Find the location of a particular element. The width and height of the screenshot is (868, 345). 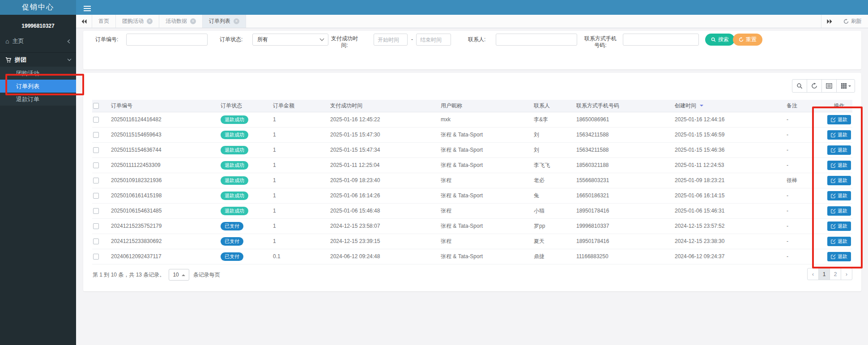

cell-create-time: 2025-01-06 16:14:15 is located at coordinates (730, 196).